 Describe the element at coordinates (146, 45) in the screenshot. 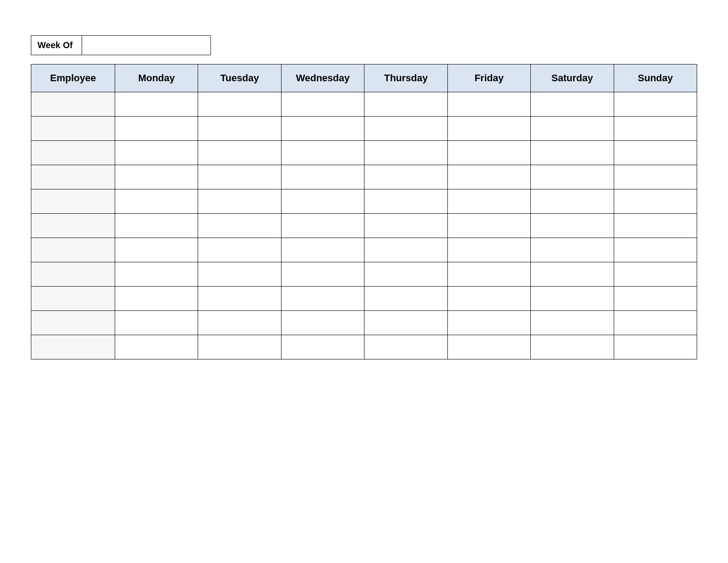

I see `week-of-value` at that location.